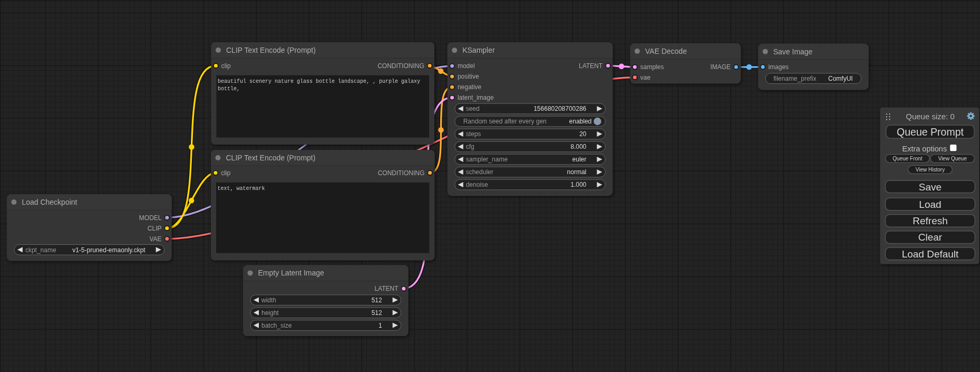 The height and width of the screenshot is (372, 980). I want to click on svg-text: sampler_name, so click(487, 159).